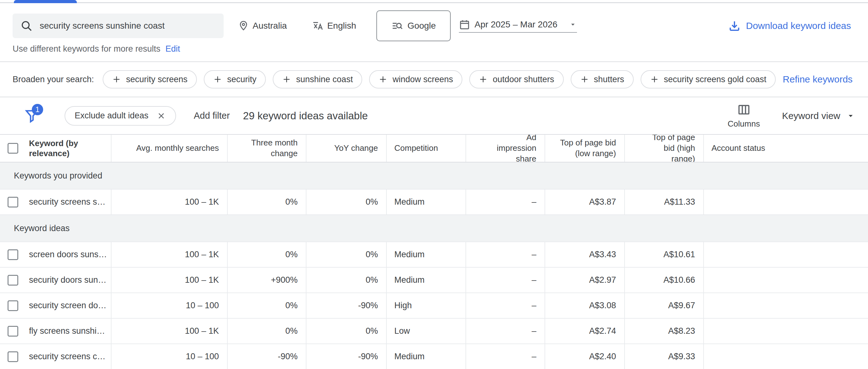 This screenshot has height=369, width=868. Describe the element at coordinates (585, 306) in the screenshot. I see `top-of-page-bid-low: A$3.08` at that location.